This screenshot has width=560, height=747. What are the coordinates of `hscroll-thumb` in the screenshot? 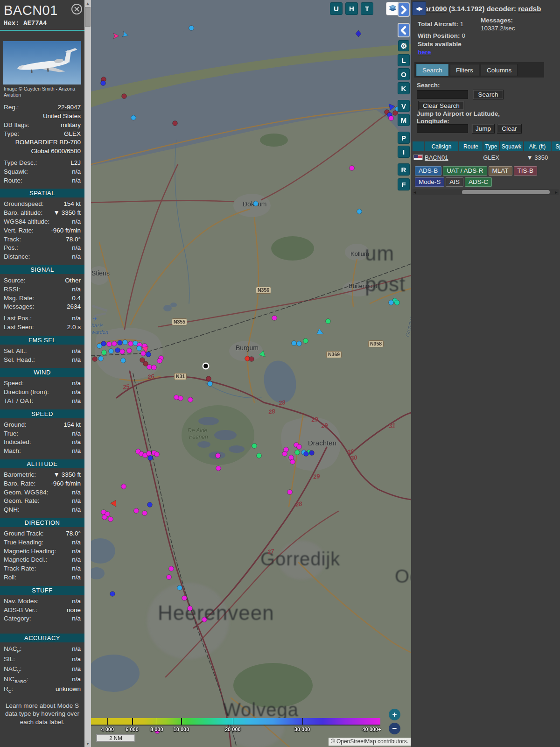 It's located at (506, 192).